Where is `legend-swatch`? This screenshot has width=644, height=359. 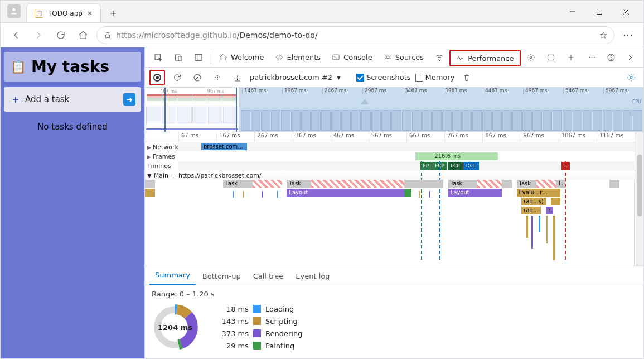
legend-swatch is located at coordinates (257, 346).